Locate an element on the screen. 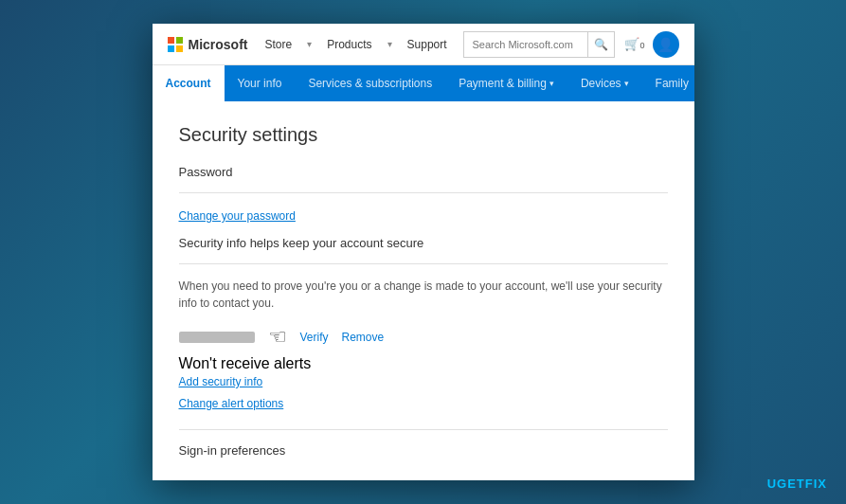 The width and height of the screenshot is (846, 504). search-button: 🔍 is located at coordinates (601, 45).